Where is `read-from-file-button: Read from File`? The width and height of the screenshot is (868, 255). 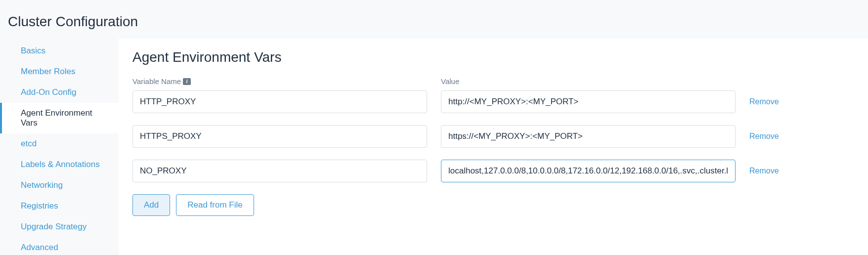
read-from-file-button: Read from File is located at coordinates (215, 205).